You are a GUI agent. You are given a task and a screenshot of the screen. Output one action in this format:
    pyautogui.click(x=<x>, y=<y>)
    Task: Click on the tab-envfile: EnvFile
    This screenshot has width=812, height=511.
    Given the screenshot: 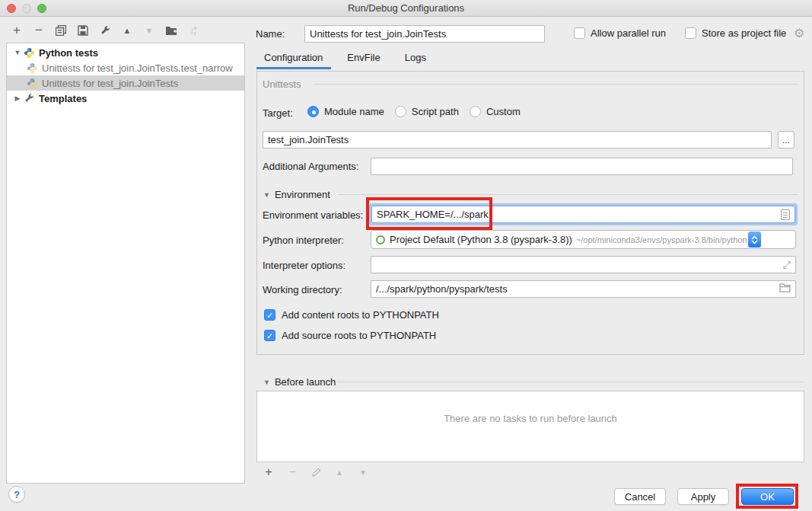 What is the action you would take?
    pyautogui.click(x=364, y=59)
    